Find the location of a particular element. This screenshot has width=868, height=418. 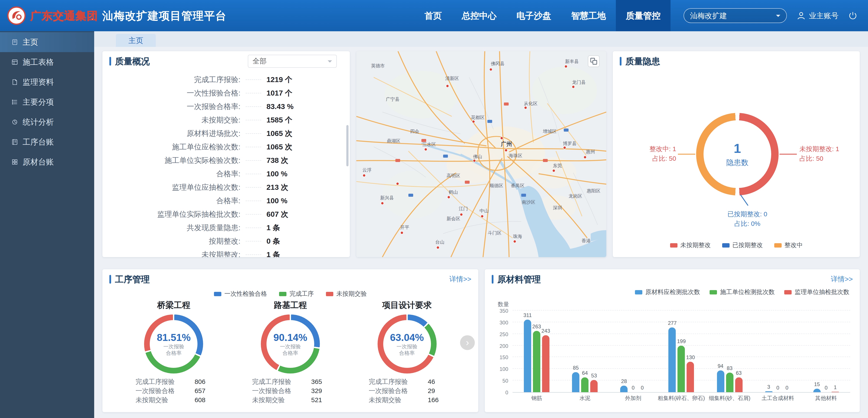

rate-caption: 合格率 is located at coordinates (290, 353).